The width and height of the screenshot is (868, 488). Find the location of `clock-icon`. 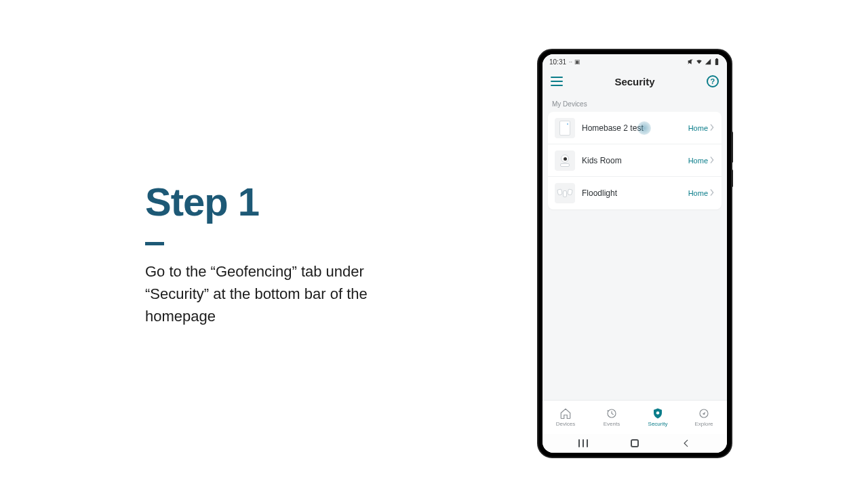

clock-icon is located at coordinates (612, 413).